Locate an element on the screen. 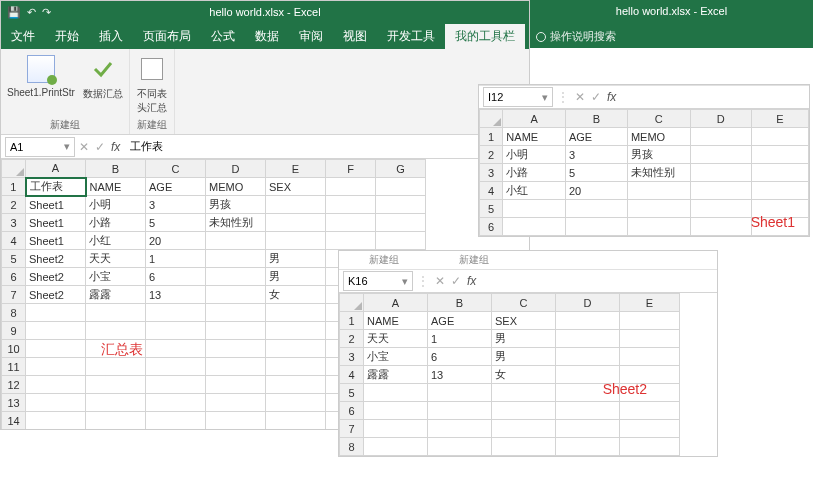 This screenshot has height=500, width=813. fx-icon: fx is located at coordinates (116, 147).